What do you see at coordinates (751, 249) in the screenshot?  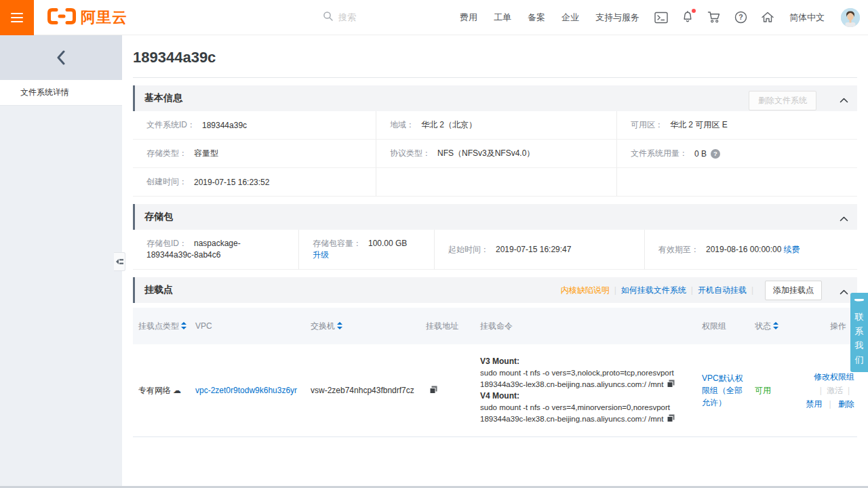 I see `field-package-expire: 有效期至：2019-08-16 00:00:00 续费` at bounding box center [751, 249].